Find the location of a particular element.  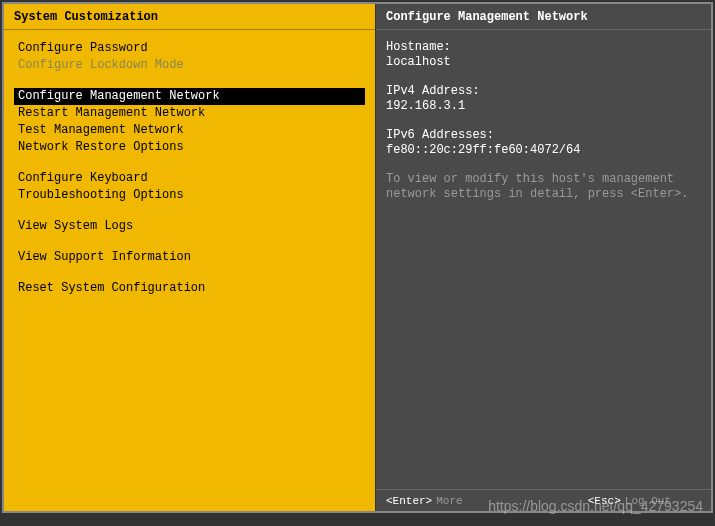

menu-group: Reset System Configuration is located at coordinates (190, 288).